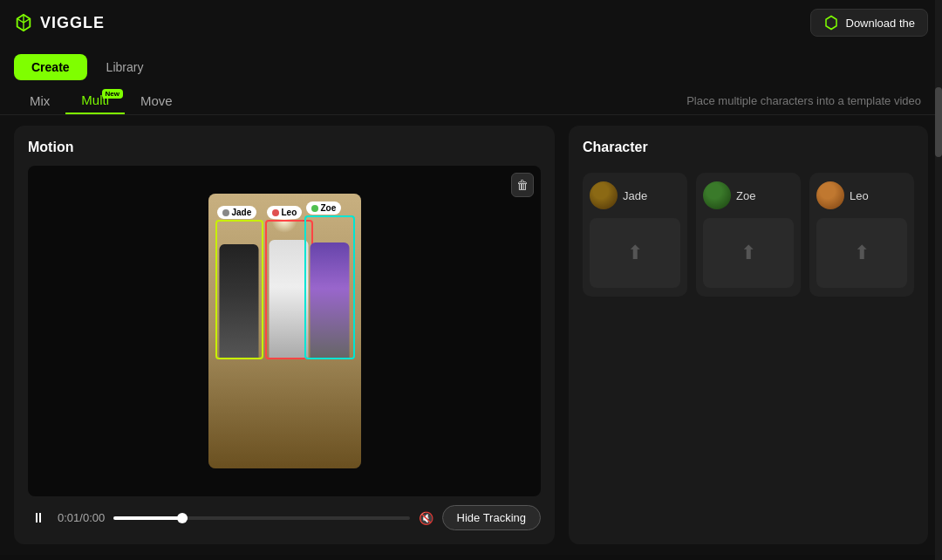 This screenshot has width=942, height=560. I want to click on volume-button: 🔇, so click(426, 518).